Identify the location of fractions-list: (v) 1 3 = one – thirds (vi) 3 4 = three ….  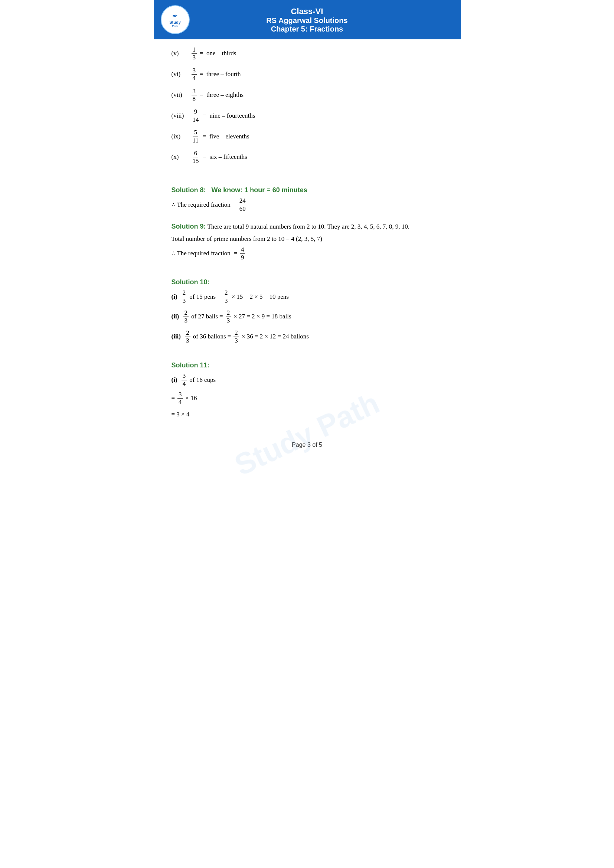
(307, 106).